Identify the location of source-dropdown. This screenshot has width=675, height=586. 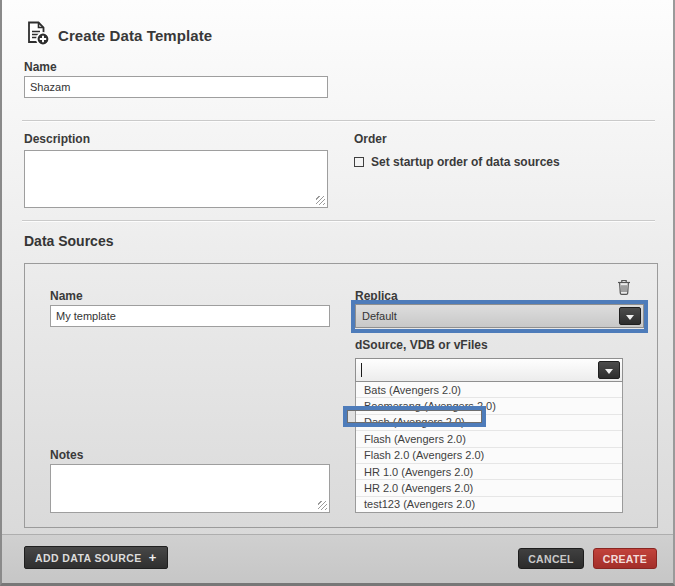
(489, 370).